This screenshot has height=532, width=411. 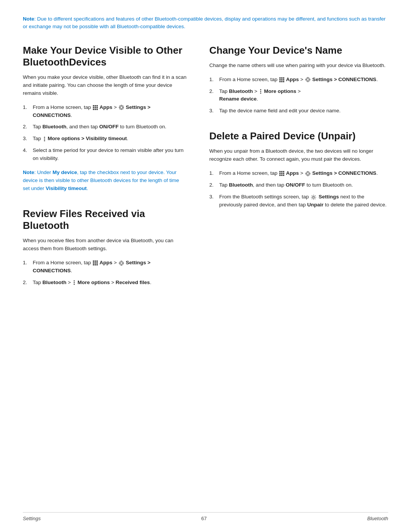 What do you see at coordinates (105, 112) in the screenshot?
I see `make-visible-step-1: 1. From a Home screen, tap` at bounding box center [105, 112].